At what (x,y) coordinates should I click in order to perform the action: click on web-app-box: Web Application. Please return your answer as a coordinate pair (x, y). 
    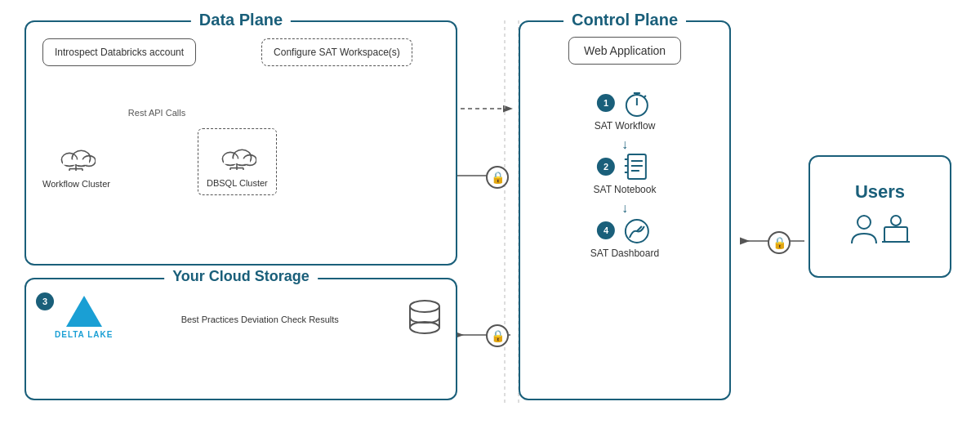
    Looking at the image, I should click on (625, 51).